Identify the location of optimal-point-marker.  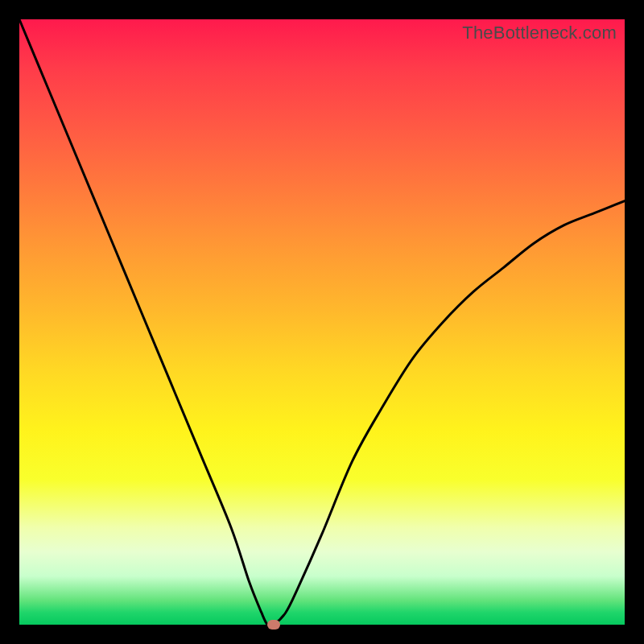
(274, 625).